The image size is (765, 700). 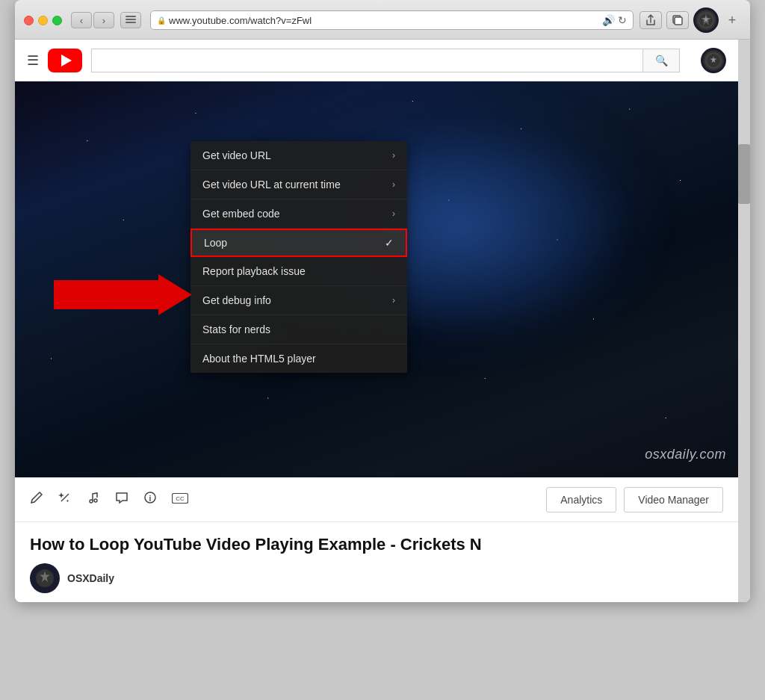 I want to click on close-button, so click(x=28, y=21).